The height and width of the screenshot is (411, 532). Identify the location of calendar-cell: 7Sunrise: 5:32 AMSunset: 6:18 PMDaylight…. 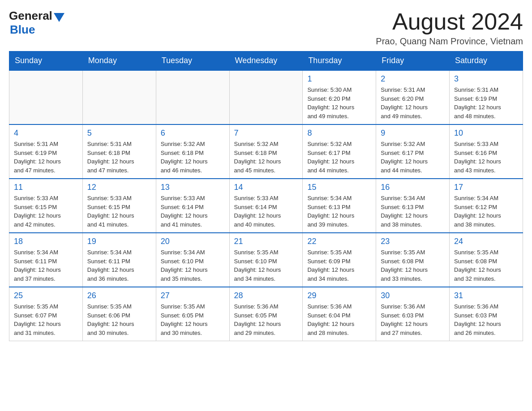
(266, 151).